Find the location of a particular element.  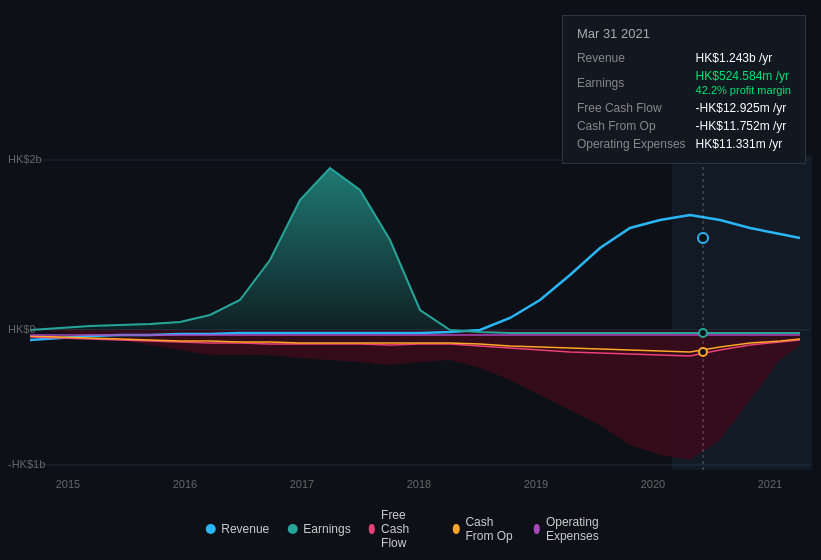

legend-dot-earnings is located at coordinates (292, 529).